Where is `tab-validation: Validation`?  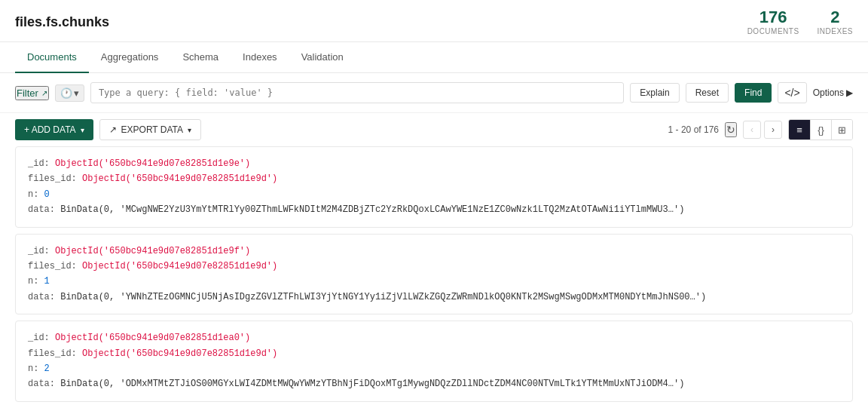 tab-validation: Validation is located at coordinates (322, 57).